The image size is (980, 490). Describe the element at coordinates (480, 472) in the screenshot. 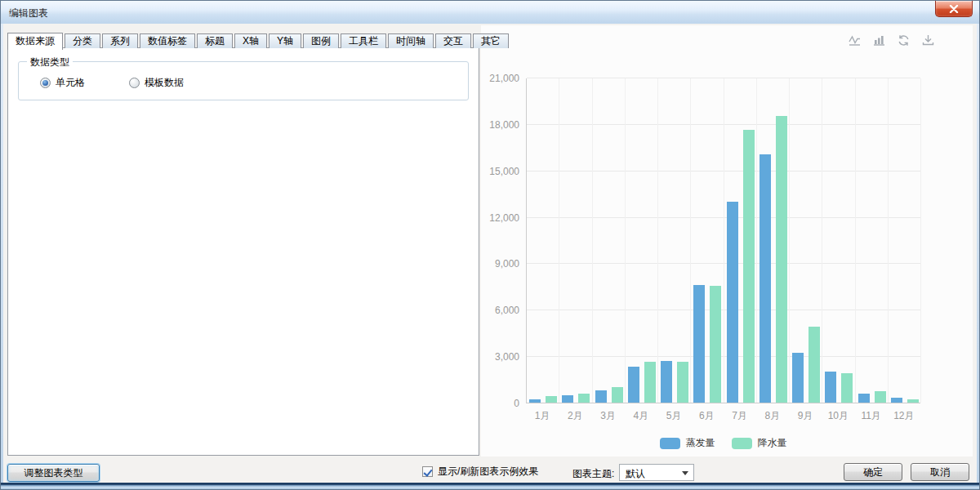

I see `refresh-preview-option: 显示/刷新图表示例效果` at that location.